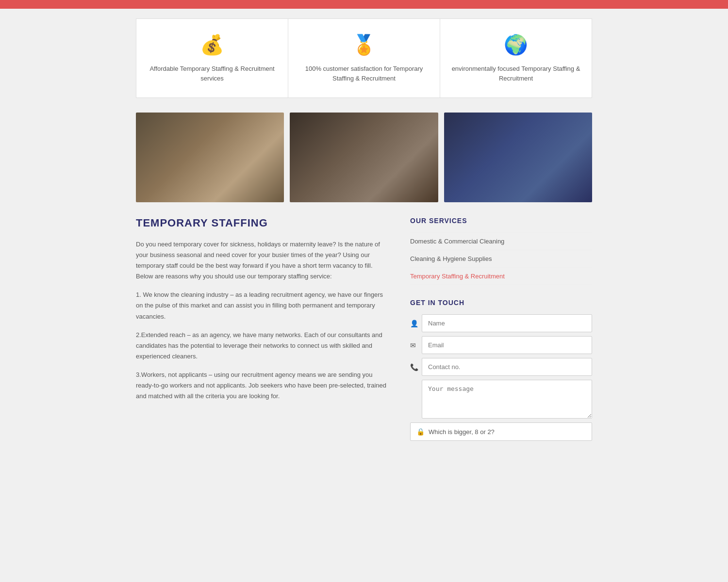  I want to click on captcha-row: 🔒 Which is bigger, 8 or 2?, so click(501, 432).